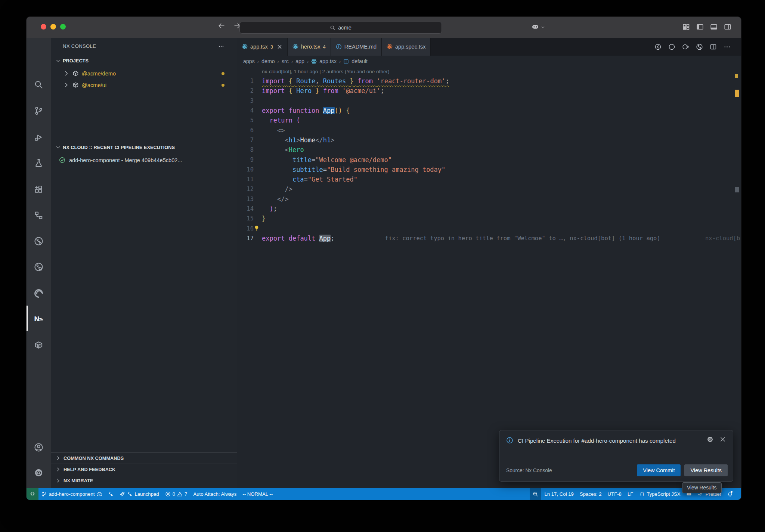  I want to click on launchpad-status: Launchpad, so click(139, 494).